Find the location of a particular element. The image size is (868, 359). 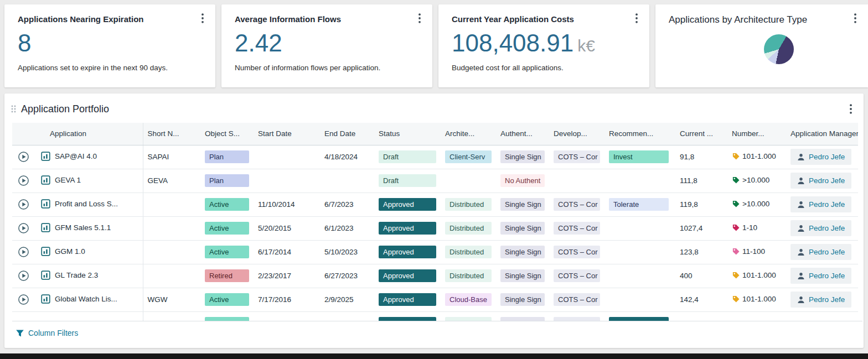

table-cell: GGM 1.0 is located at coordinates (90, 252).